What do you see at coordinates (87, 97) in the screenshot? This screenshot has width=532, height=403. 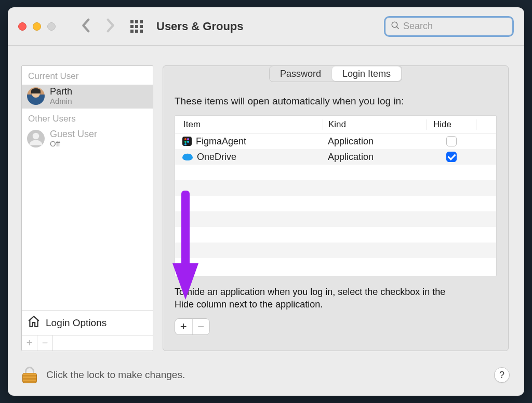 I see `sidebar-user-current: Parth Admin` at bounding box center [87, 97].